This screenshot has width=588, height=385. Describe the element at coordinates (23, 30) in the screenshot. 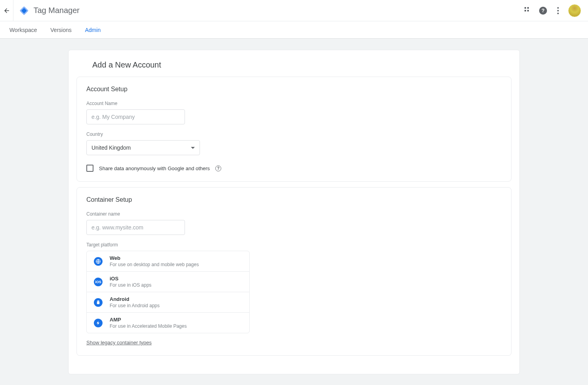

I see `tab-workspace: Workspace` at that location.